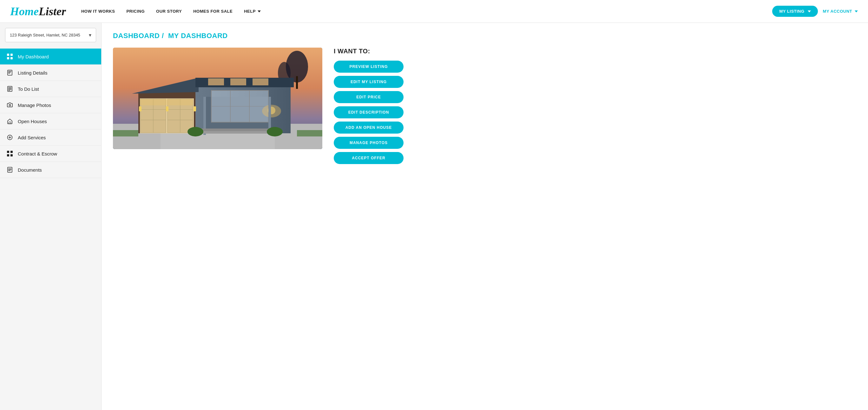 Image resolution: width=868 pixels, height=410 pixels. I want to click on sidebar-item-label: Manage Photos, so click(34, 105).